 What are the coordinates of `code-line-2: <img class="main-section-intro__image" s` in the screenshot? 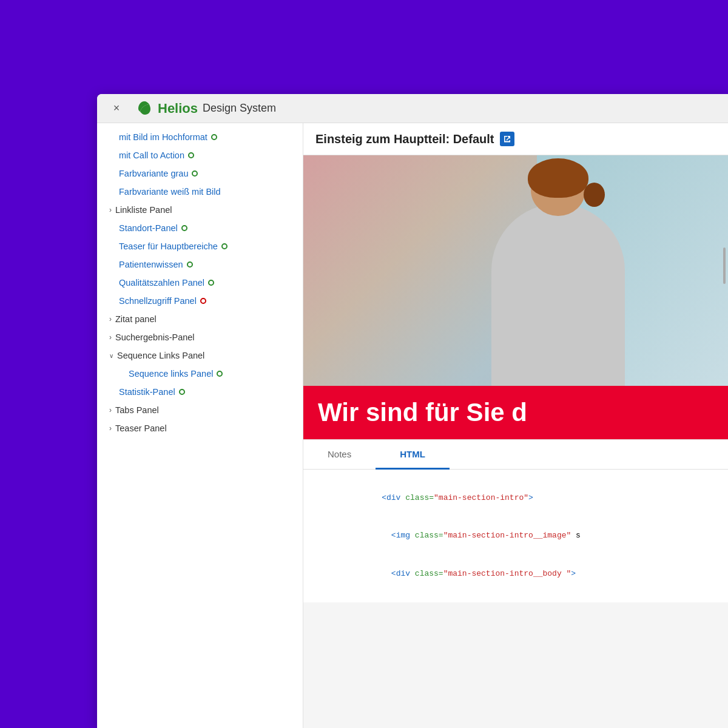 It's located at (516, 536).